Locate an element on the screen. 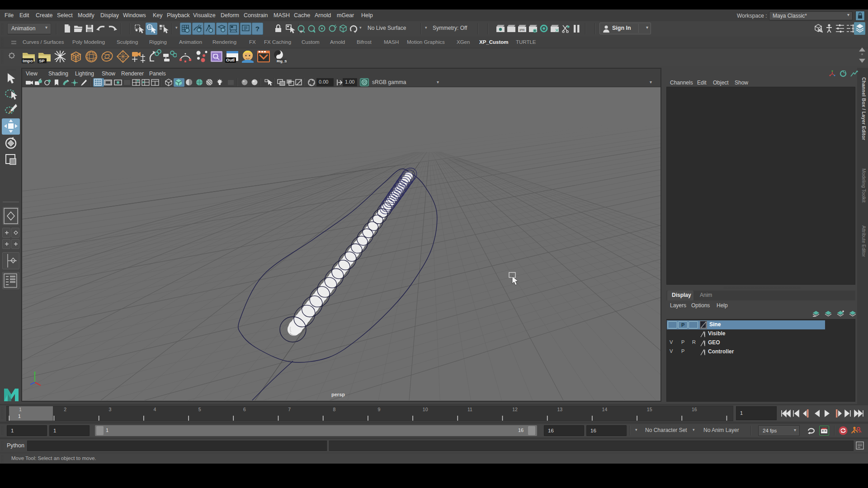 Image resolution: width=868 pixels, height=488 pixels. svg-text: Outl is located at coordinates (231, 60).